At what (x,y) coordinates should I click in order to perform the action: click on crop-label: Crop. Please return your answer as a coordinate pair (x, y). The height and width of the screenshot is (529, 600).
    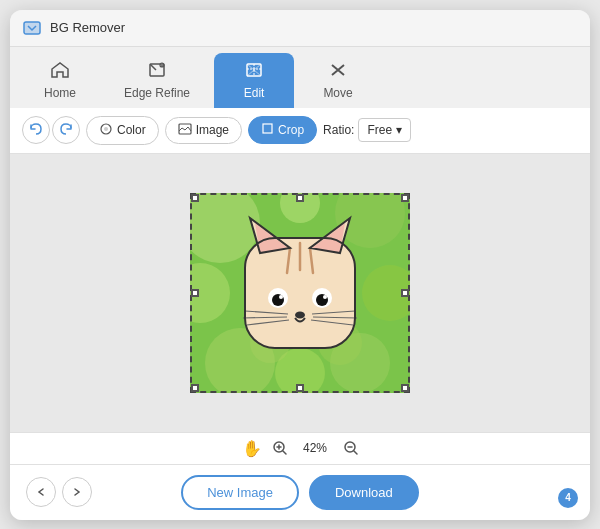
    Looking at the image, I should click on (291, 130).